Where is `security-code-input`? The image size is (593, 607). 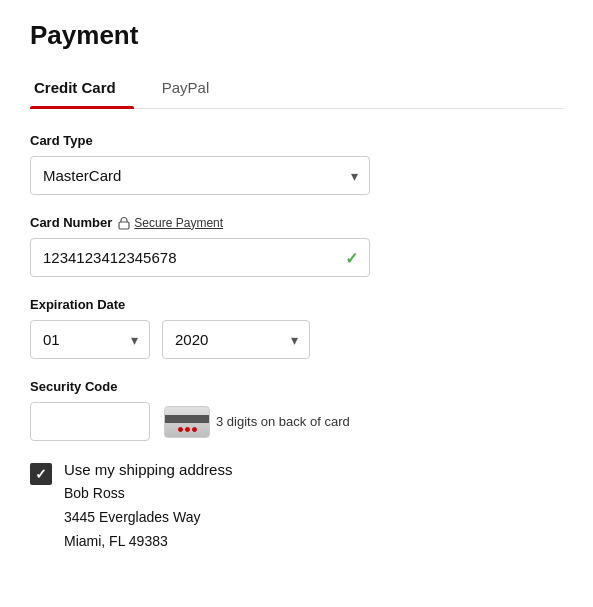
security-code-input is located at coordinates (90, 422).